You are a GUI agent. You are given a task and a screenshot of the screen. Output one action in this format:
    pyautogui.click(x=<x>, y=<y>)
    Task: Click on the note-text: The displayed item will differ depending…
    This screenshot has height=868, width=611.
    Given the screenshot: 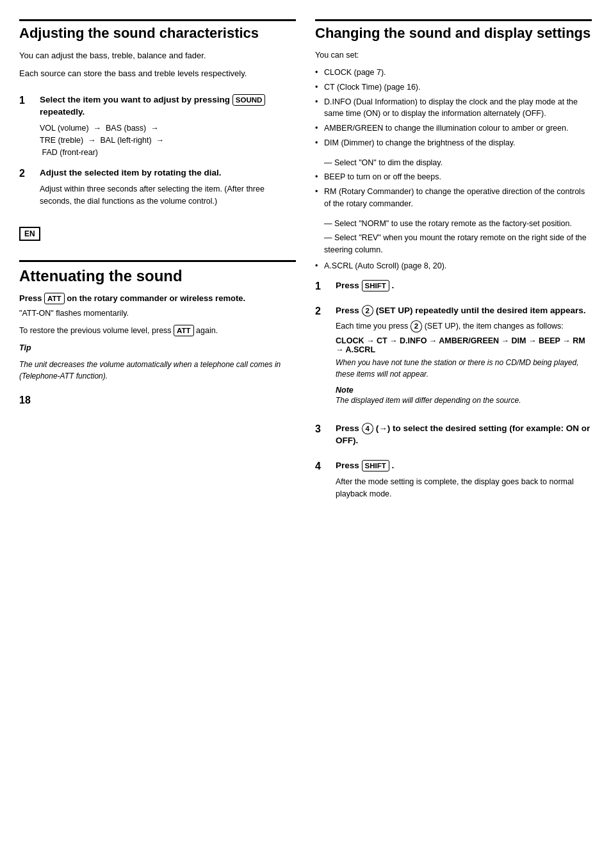 What is the action you would take?
    pyautogui.click(x=464, y=400)
    